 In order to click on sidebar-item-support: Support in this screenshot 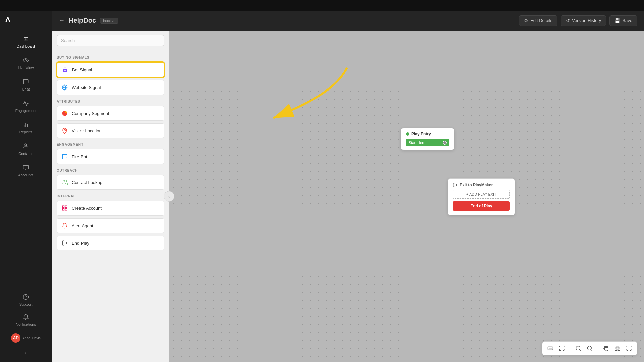, I will do `click(26, 300)`.